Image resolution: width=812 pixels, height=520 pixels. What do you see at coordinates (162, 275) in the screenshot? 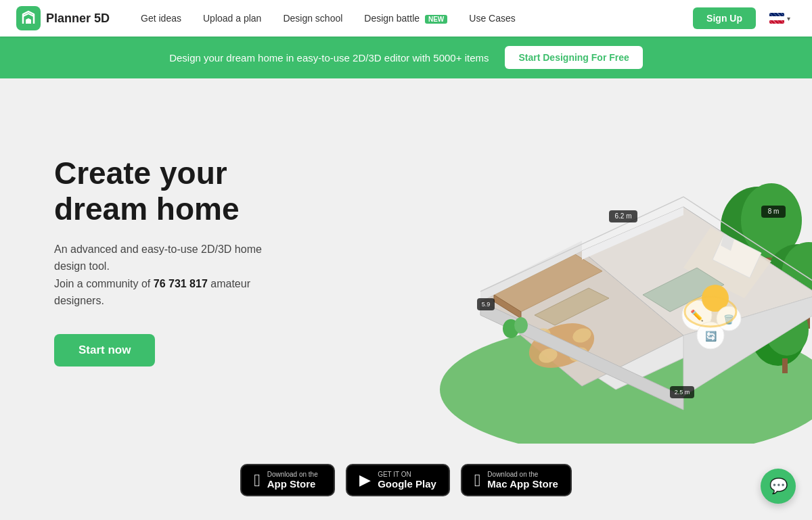
I see `hero-description: An advanced and easy-to-use 2D/3D home d…` at bounding box center [162, 275].